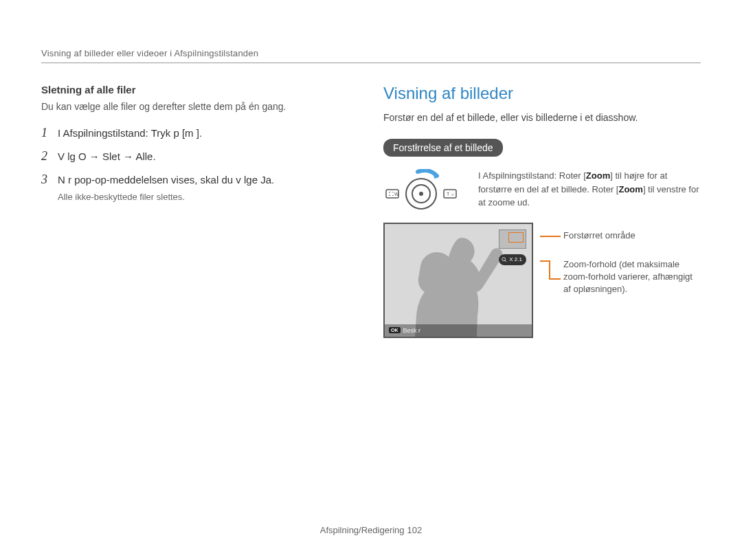 The height and width of the screenshot is (560, 742). What do you see at coordinates (200, 133) in the screenshot?
I see `step-1: 1 I Afspilningstilstand: Tryk p [m ].` at bounding box center [200, 133].